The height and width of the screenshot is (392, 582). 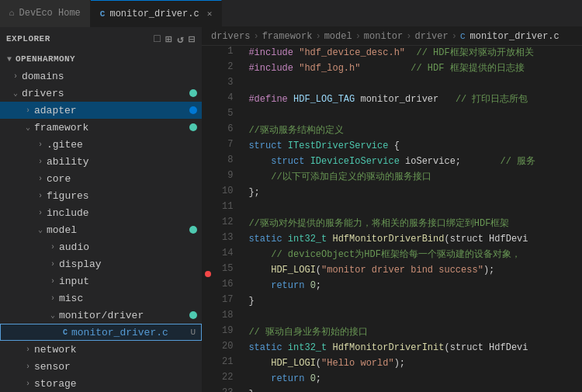 What do you see at coordinates (101, 179) in the screenshot?
I see `tree-item-core: › core` at bounding box center [101, 179].